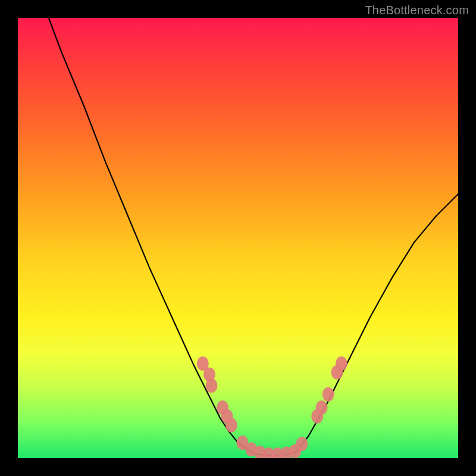  What do you see at coordinates (273, 407) in the screenshot?
I see `marker-layer` at bounding box center [273, 407].